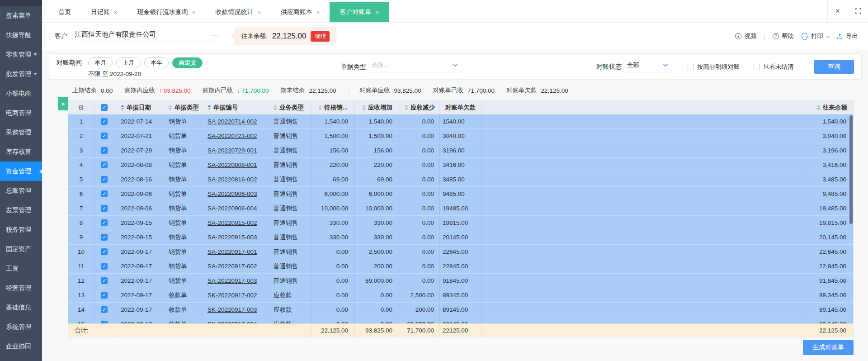 The image size is (868, 361). What do you see at coordinates (104, 108) in the screenshot?
I see `col-header-check` at bounding box center [104, 108].